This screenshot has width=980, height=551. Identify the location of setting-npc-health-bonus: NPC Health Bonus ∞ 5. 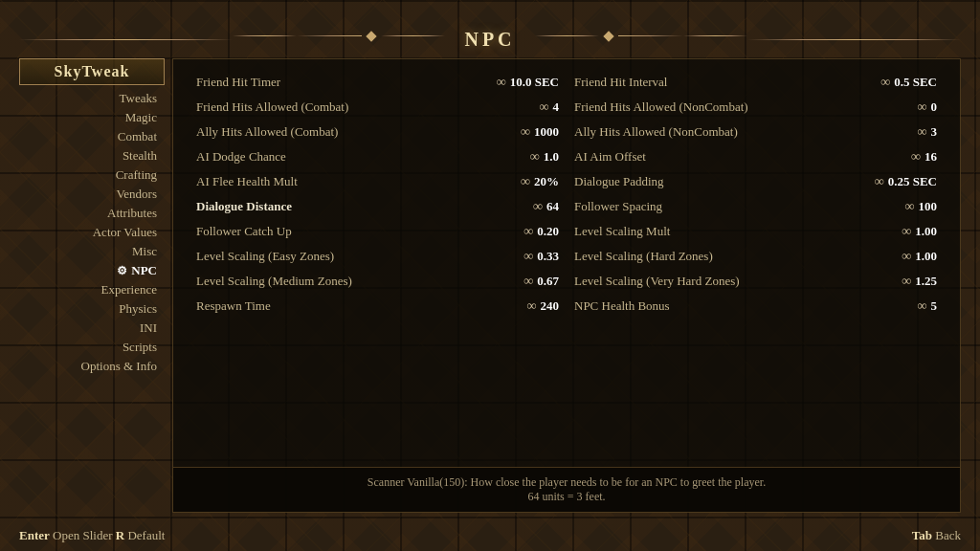
(756, 306).